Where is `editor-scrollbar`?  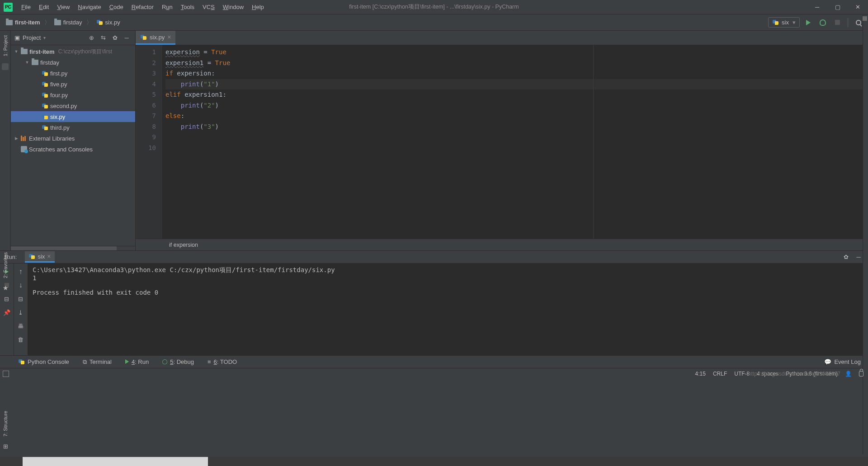
editor-scrollbar is located at coordinates (865, 235).